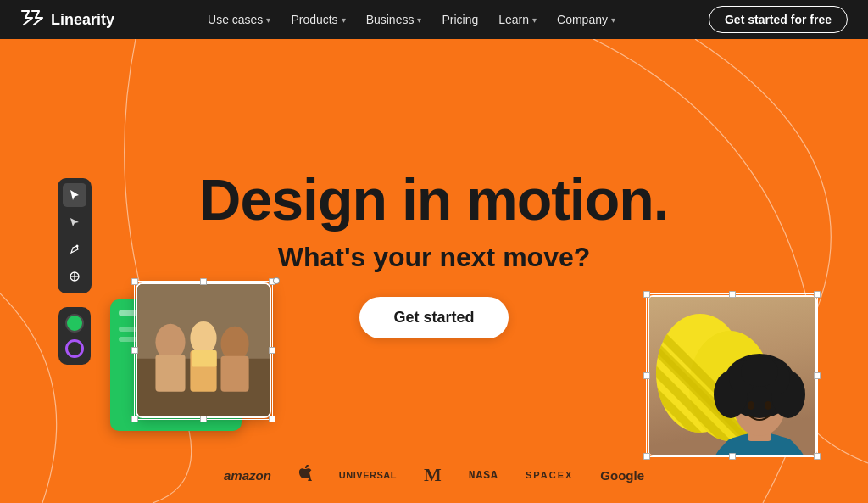 The height and width of the screenshot is (503, 868). Describe the element at coordinates (75, 277) in the screenshot. I see `shape-tool-button` at that location.